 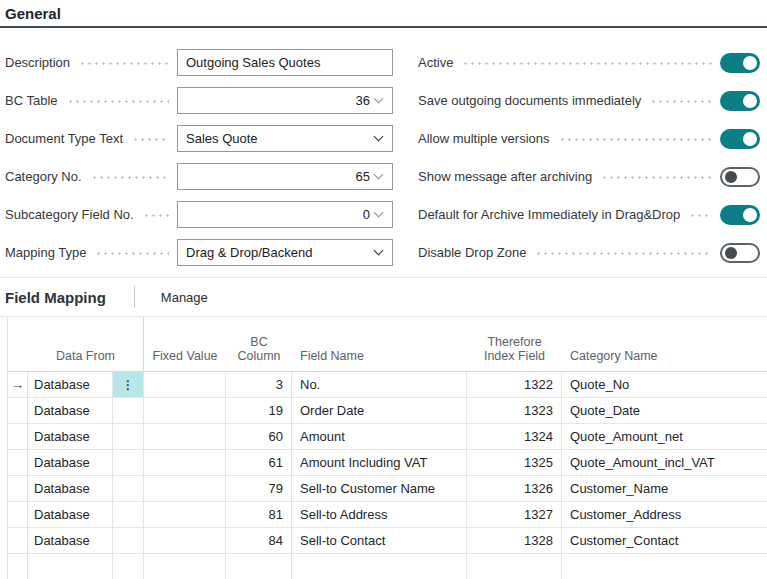 What do you see at coordinates (664, 410) in the screenshot?
I see `cell-category-name: Quote_Date` at bounding box center [664, 410].